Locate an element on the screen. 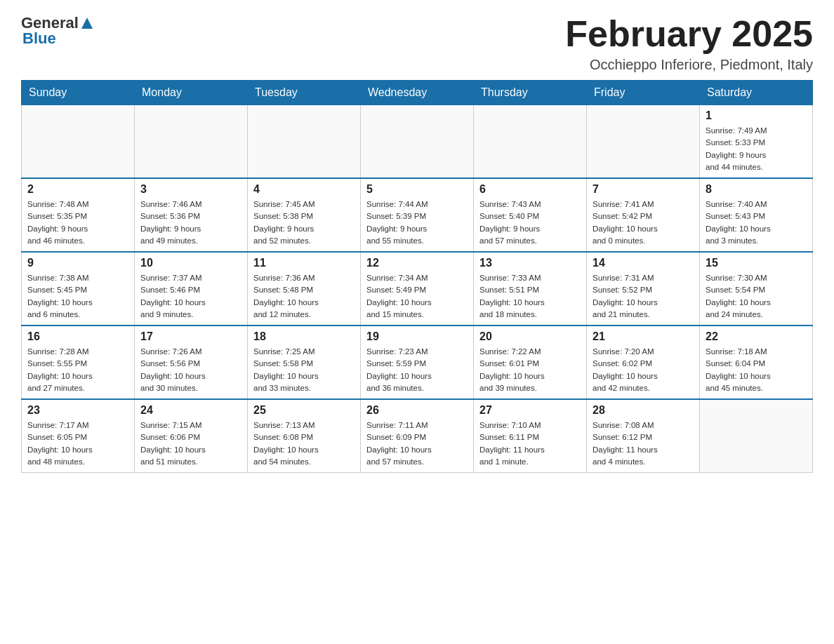 The height and width of the screenshot is (644, 834). day-number: 17 is located at coordinates (191, 337).